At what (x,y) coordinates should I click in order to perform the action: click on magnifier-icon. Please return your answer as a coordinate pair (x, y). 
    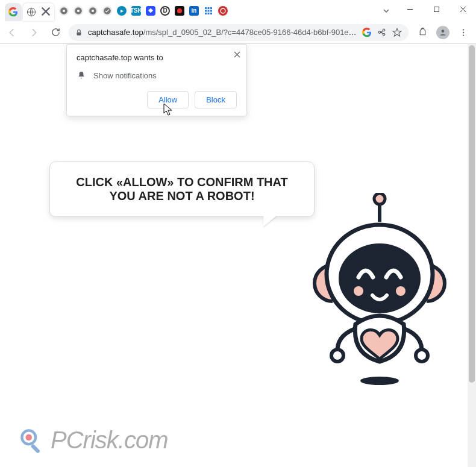
    Looking at the image, I should click on (32, 440).